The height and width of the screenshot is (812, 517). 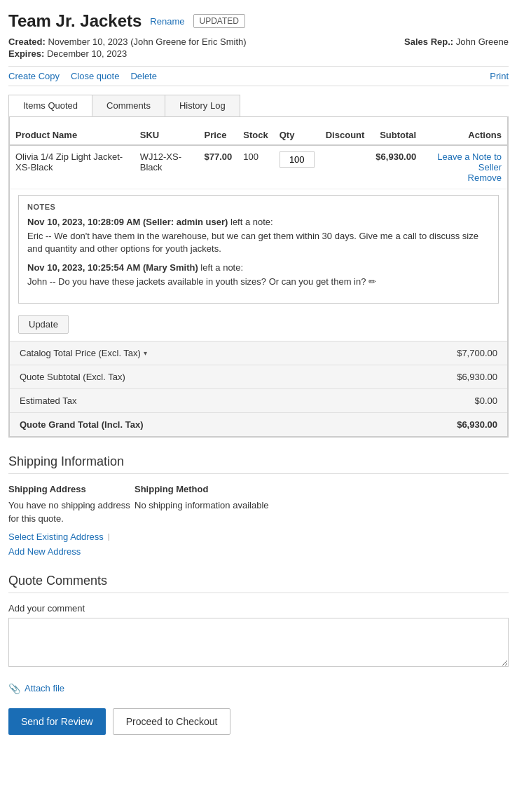 What do you see at coordinates (258, 401) in the screenshot?
I see `tax-row: Estimated Tax $0.00` at bounding box center [258, 401].